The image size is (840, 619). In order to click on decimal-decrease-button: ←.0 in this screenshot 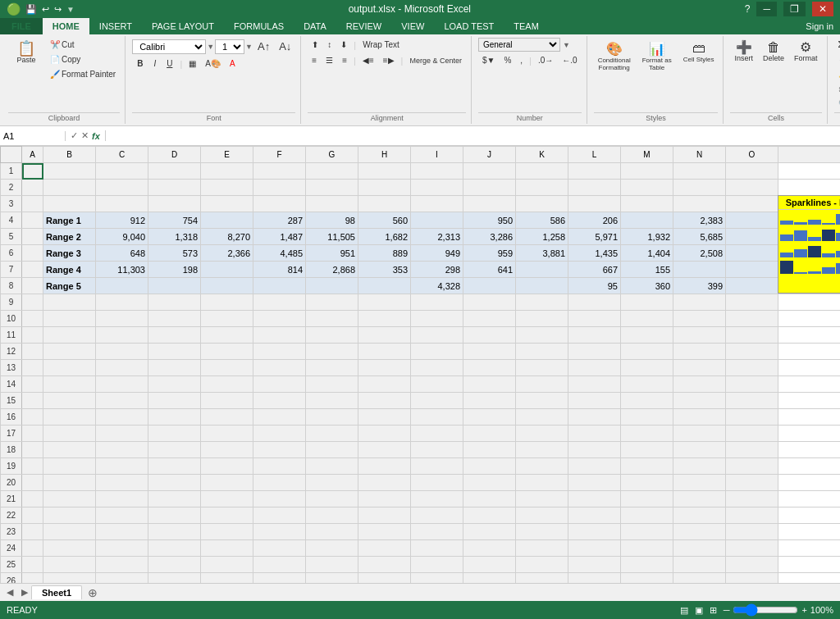, I will do `click(569, 61)`.